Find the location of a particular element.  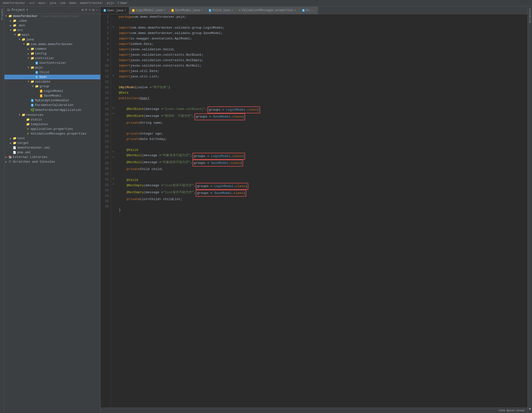

kw-class-ref-26: class is located at coordinates (237, 156).